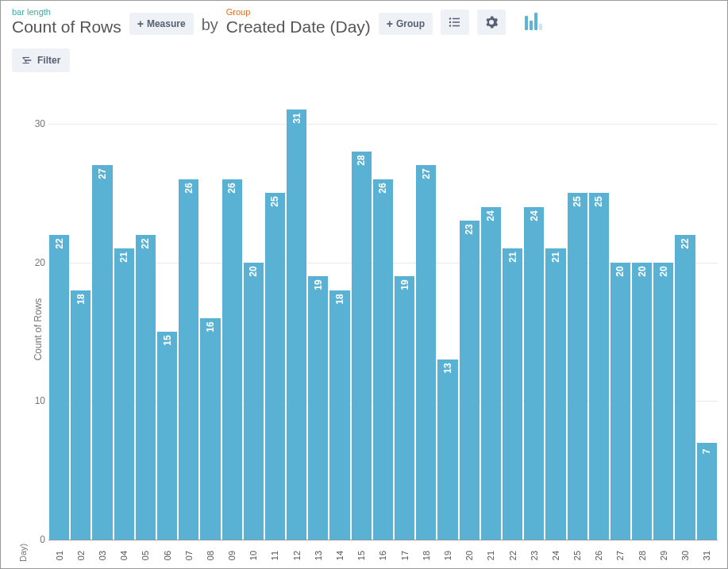  I want to click on x-tick-label: 09, so click(232, 556).